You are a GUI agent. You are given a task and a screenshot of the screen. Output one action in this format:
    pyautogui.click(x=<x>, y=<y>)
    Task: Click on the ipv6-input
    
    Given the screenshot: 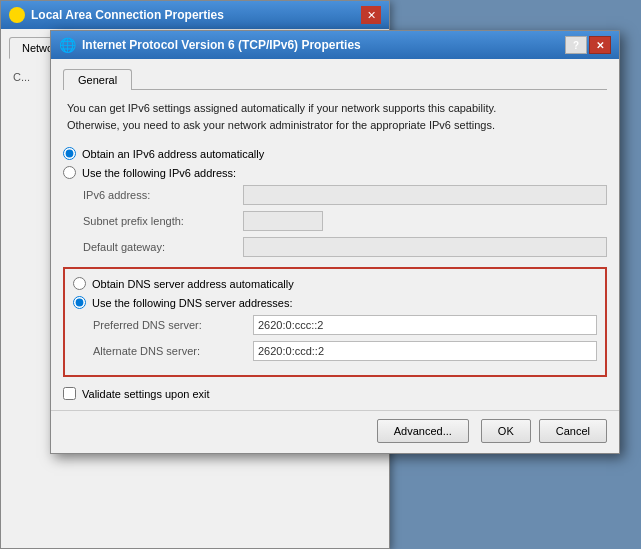 What is the action you would take?
    pyautogui.click(x=425, y=195)
    